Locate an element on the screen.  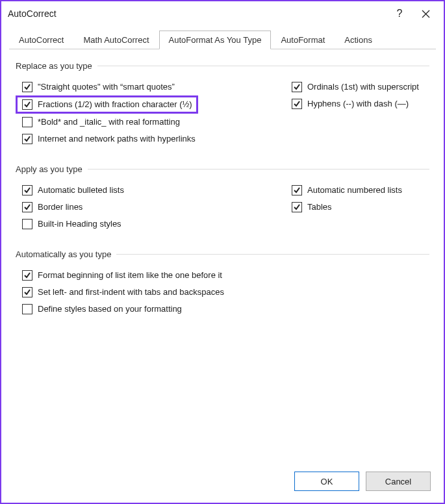
check-ordinals: Ordinals (1st) with superscript is located at coordinates (357, 87).